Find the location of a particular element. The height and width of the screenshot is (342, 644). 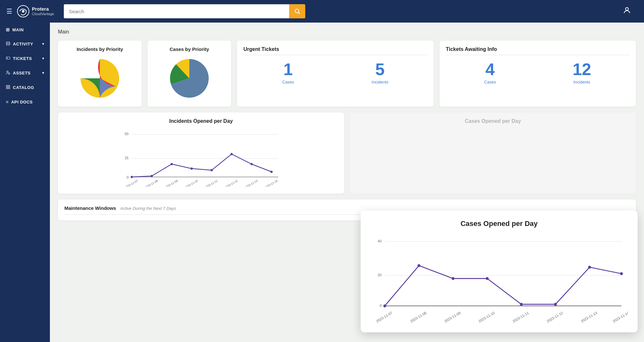

catalog-icon is located at coordinates (8, 88).